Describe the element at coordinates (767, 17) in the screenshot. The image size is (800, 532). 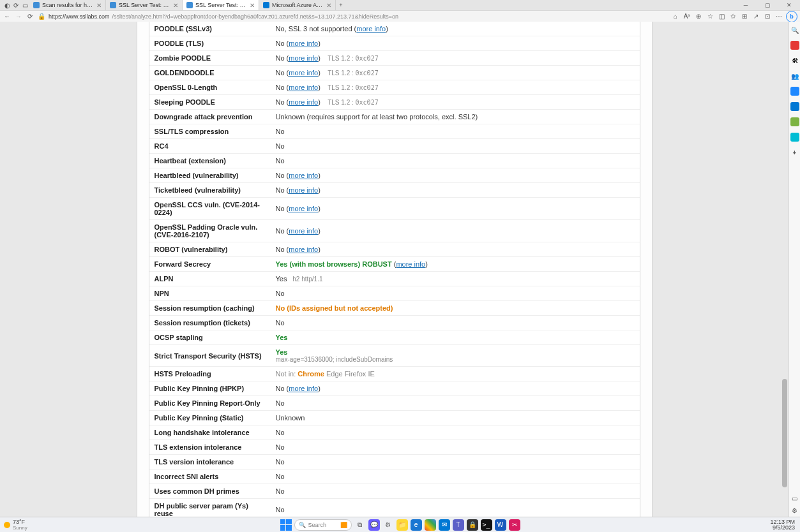
I see `extensions-icon: ⊡` at that location.